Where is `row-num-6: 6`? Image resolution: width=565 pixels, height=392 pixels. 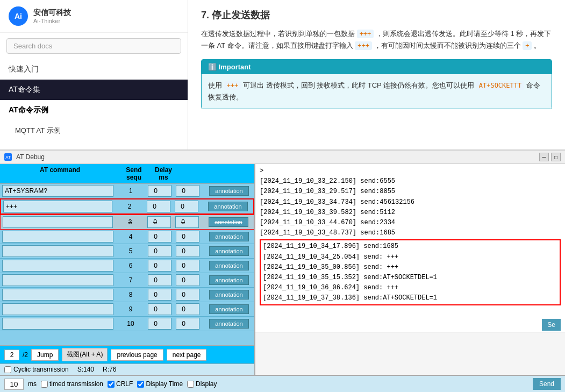
row-num-6: 6 is located at coordinates (131, 266).